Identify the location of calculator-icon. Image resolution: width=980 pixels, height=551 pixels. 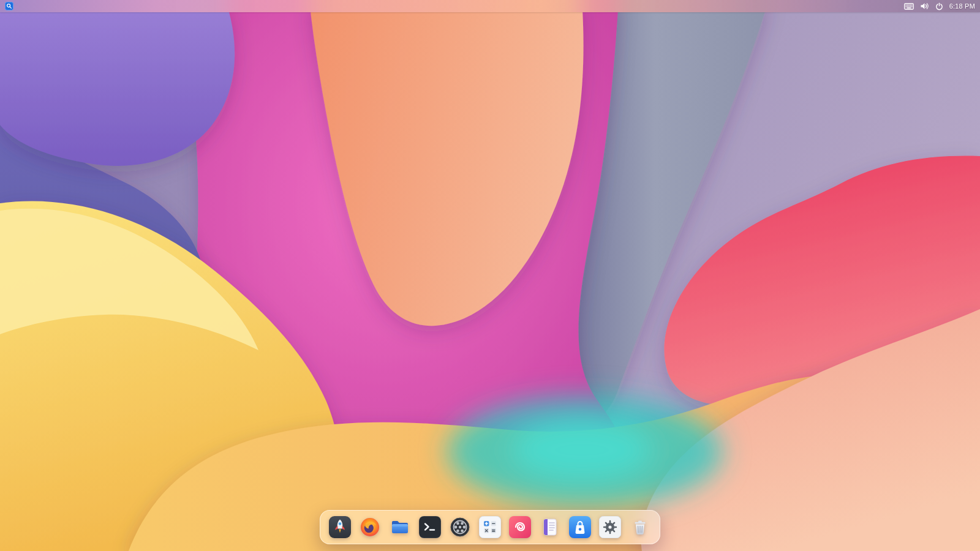
(490, 527).